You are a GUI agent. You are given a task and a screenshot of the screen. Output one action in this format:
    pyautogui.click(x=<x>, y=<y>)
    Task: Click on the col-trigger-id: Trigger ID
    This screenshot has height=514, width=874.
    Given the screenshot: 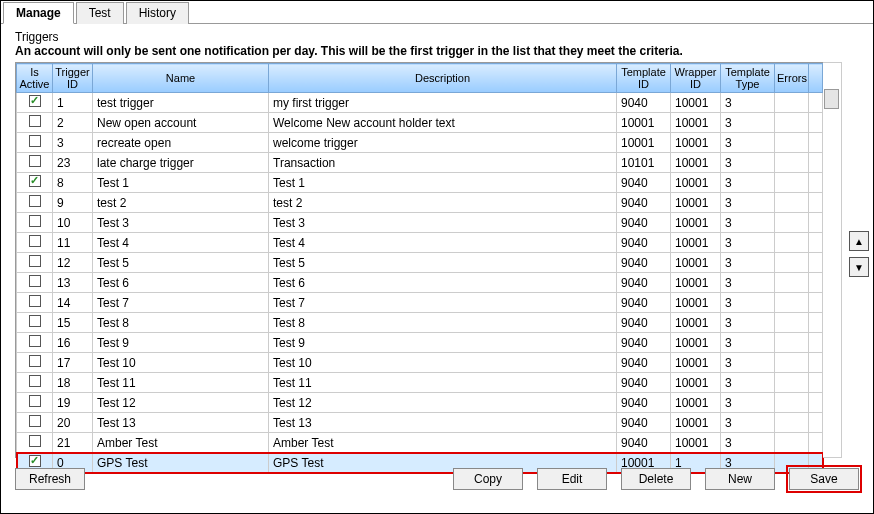 What is the action you would take?
    pyautogui.click(x=73, y=78)
    